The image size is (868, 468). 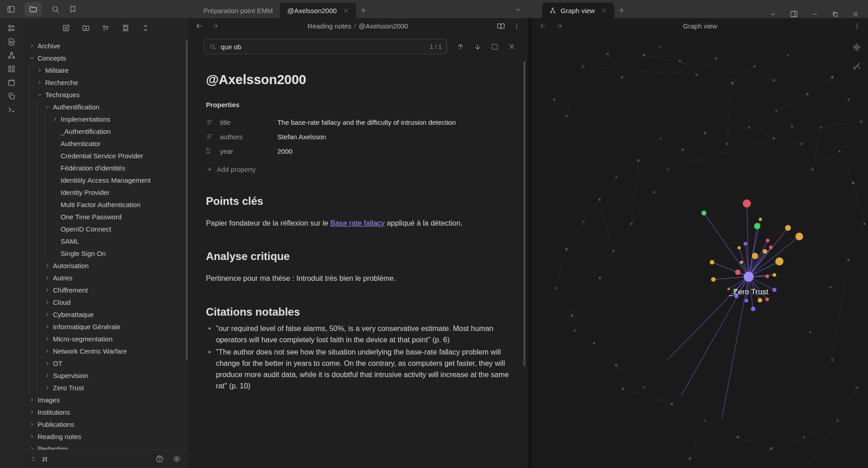 I want to click on breadcrumb-current: @Axelsson2000, so click(x=383, y=26).